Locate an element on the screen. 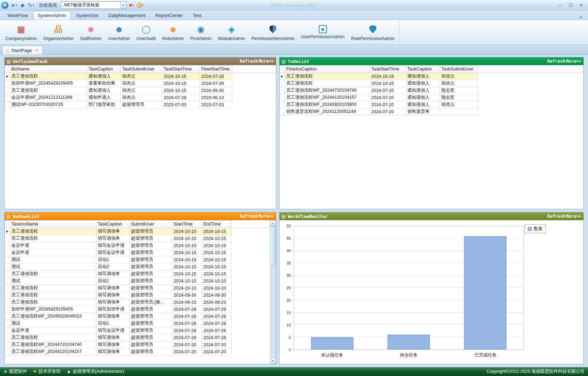 The image size is (588, 376). tab-reportcenter: ReportCenter is located at coordinates (169, 16).